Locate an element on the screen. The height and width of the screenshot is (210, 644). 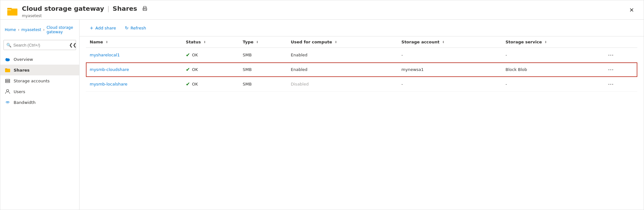
toolbar: + Add share ↻ Refresh is located at coordinates (362, 28).